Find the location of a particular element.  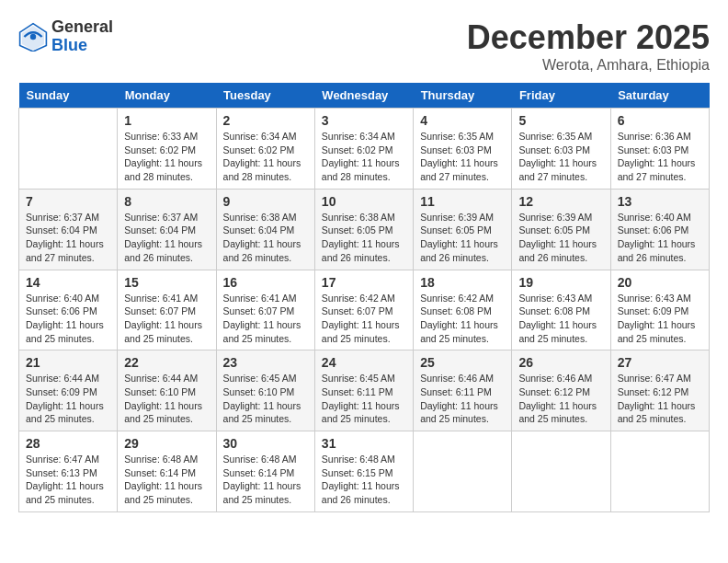

day-cell: 29Sunrise: 6:48 AM Sunset: 6:14 PM Dayli… is located at coordinates (167, 472).